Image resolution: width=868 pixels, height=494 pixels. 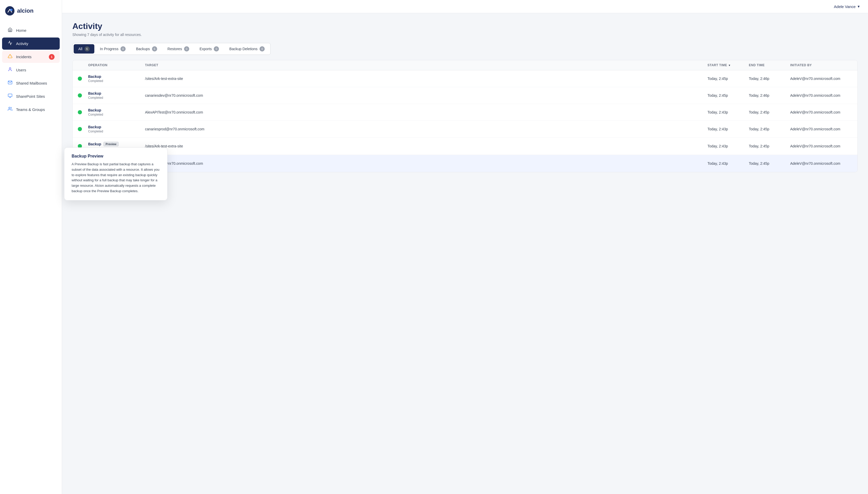 I want to click on sidebar-item-incidents: Incidents 1, so click(x=31, y=57).